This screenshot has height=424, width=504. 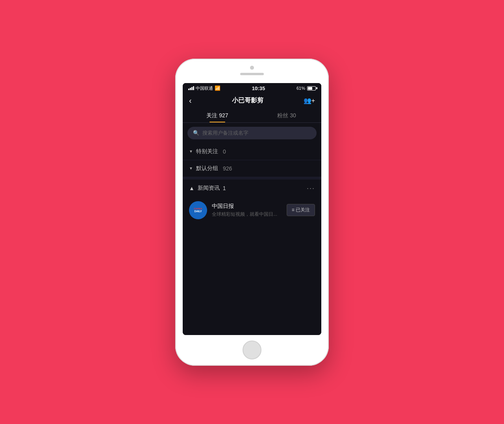 I want to click on battery-percent: 61%, so click(x=301, y=88).